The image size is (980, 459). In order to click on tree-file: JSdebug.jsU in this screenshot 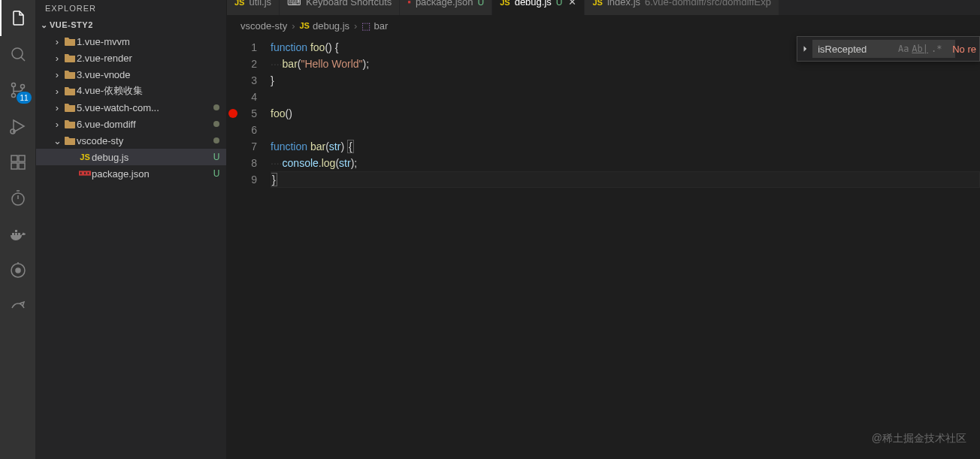, I will do `click(131, 157)`.